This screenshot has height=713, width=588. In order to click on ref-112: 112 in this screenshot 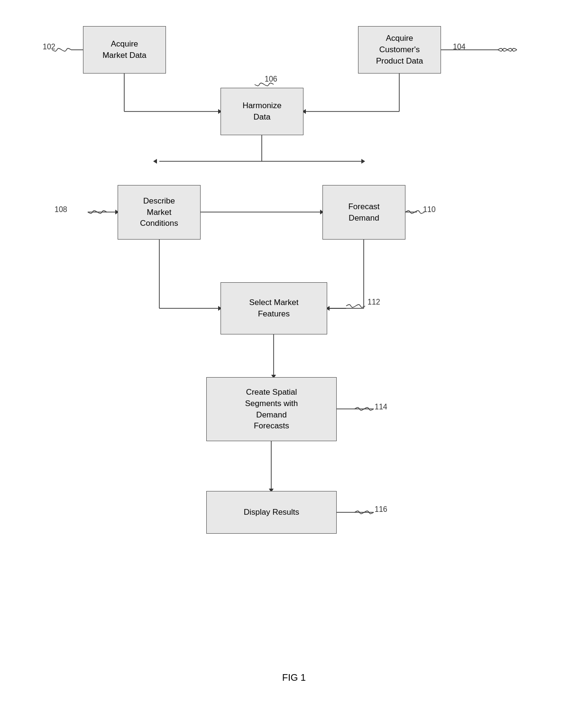, I will do `click(374, 302)`.